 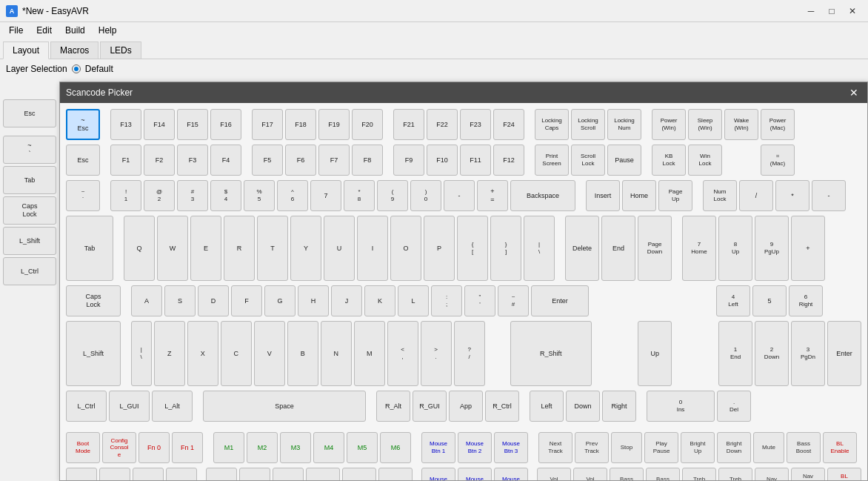 What do you see at coordinates (30, 210) in the screenshot?
I see `key-capslock-left: CapsLock` at bounding box center [30, 210].